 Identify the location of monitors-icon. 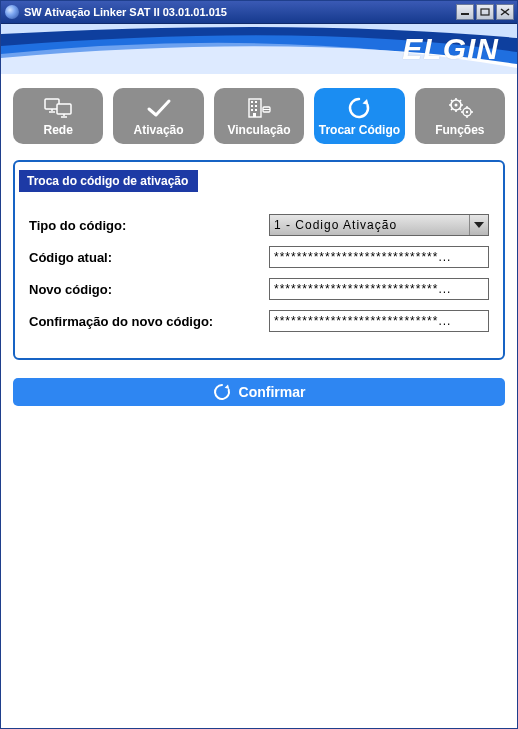
(58, 108).